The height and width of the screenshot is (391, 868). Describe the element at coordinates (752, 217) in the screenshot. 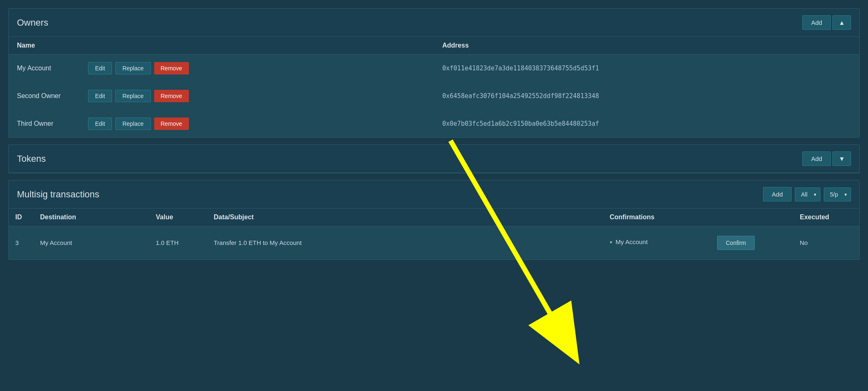

I see `tx-header-confirm-action` at that location.